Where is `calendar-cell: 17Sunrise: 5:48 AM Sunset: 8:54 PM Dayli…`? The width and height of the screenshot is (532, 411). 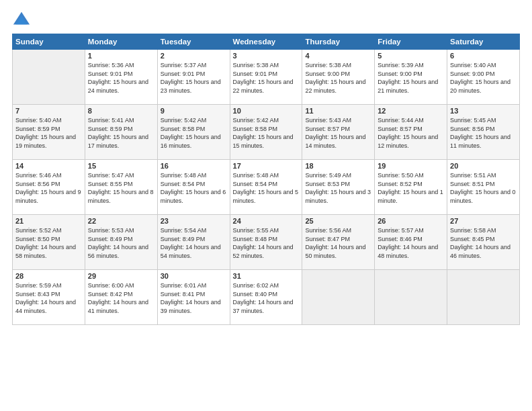 calendar-cell: 17Sunrise: 5:48 AM Sunset: 8:54 PM Dayli… is located at coordinates (266, 187).